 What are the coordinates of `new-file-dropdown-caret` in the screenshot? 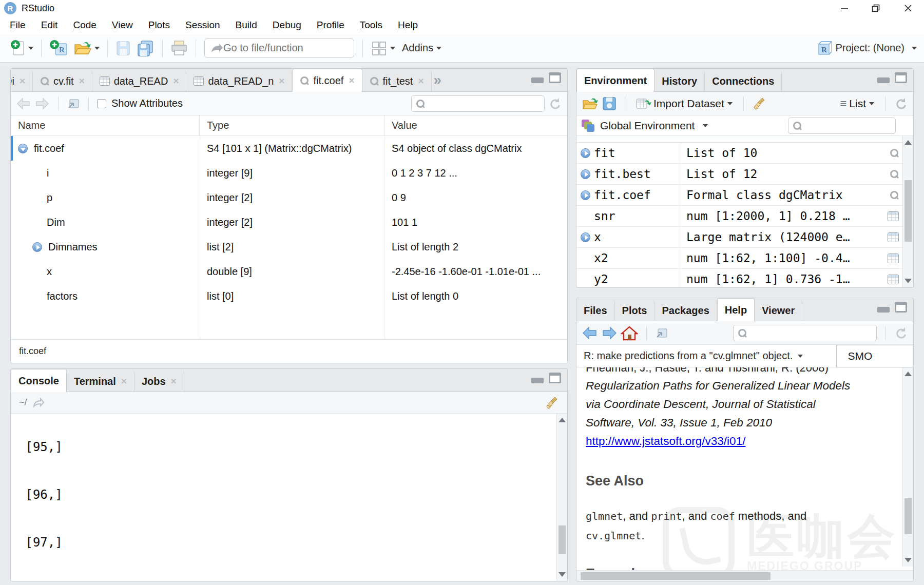 It's located at (31, 48).